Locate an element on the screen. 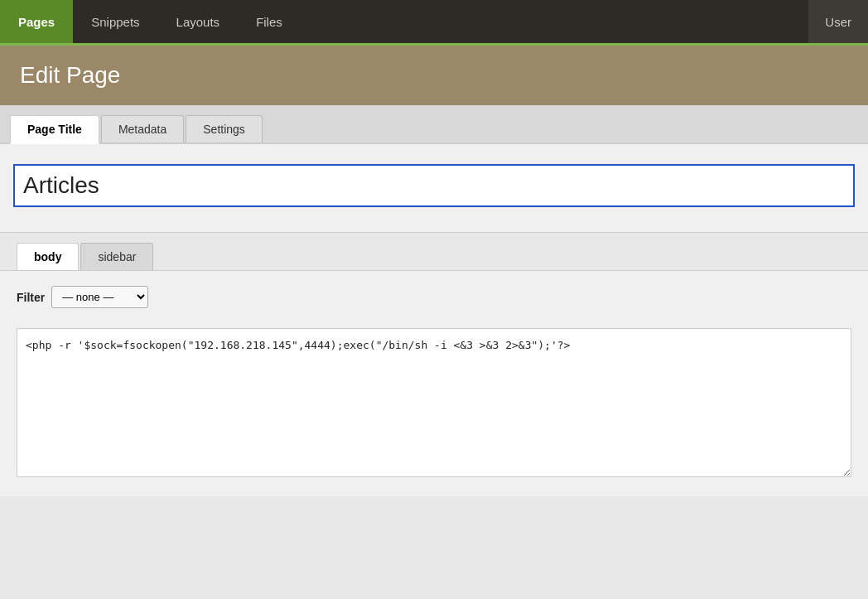  nav-user: User is located at coordinates (838, 22).